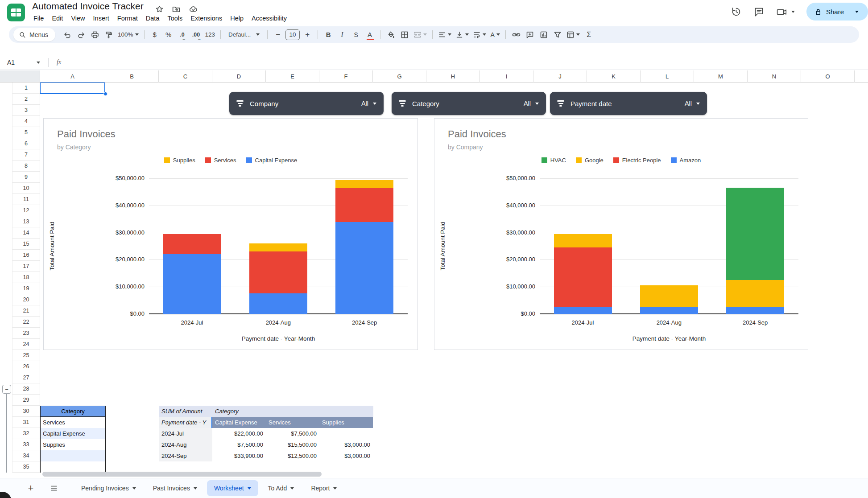 This screenshot has height=498, width=868. Describe the element at coordinates (755, 310) in the screenshot. I see `bar-segment-2024-Sep-amazon` at that location.